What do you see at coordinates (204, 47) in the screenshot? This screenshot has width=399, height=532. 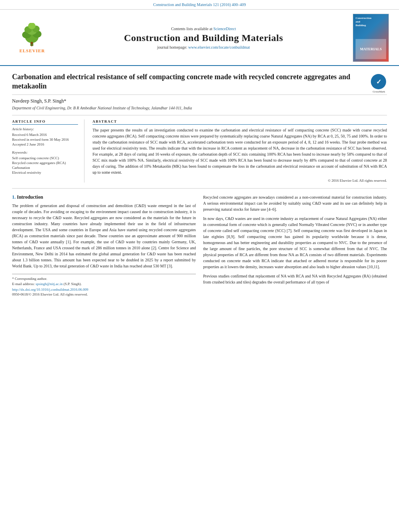 I see `journal-homepage: journal homepage: www.elsevier.com/locat…` at bounding box center [204, 47].